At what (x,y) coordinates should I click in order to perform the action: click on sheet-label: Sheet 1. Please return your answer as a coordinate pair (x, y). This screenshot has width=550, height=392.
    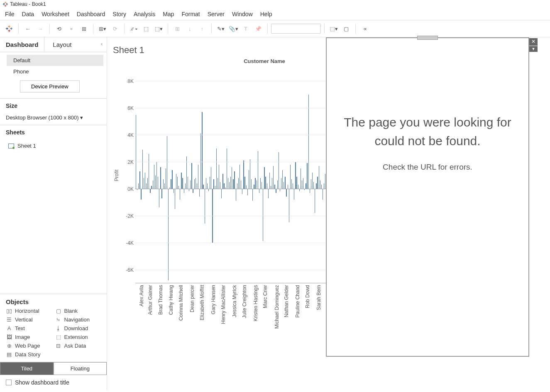
    Looking at the image, I should click on (27, 146).